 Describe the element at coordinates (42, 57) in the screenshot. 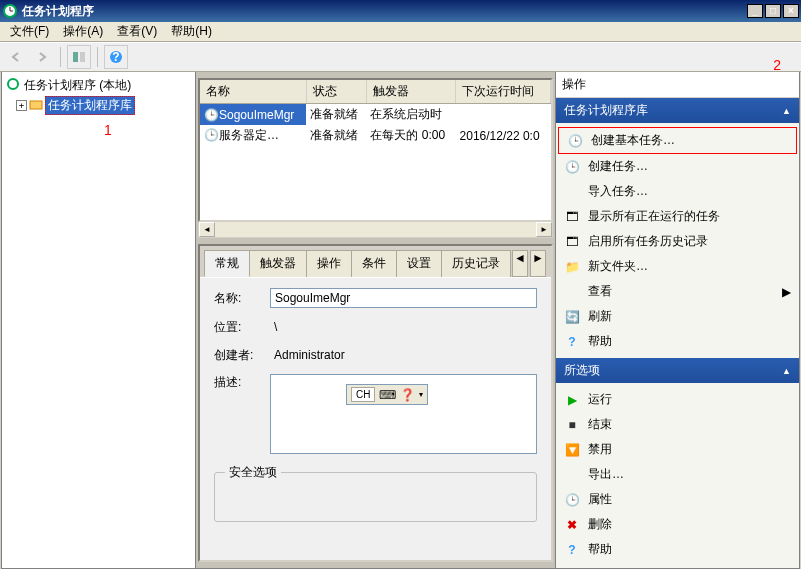

I see `forward-button` at that location.